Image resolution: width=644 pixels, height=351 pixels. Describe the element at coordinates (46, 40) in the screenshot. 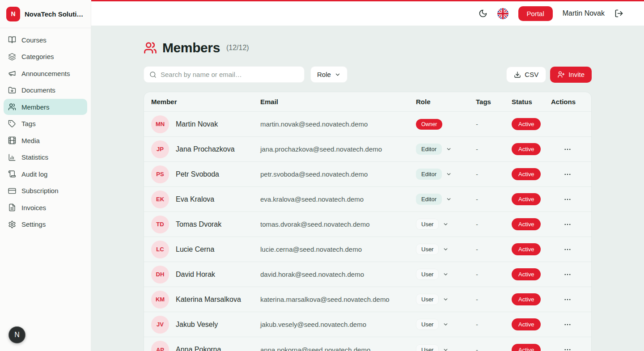

I see `sidebar-item-courses: Courses` at that location.